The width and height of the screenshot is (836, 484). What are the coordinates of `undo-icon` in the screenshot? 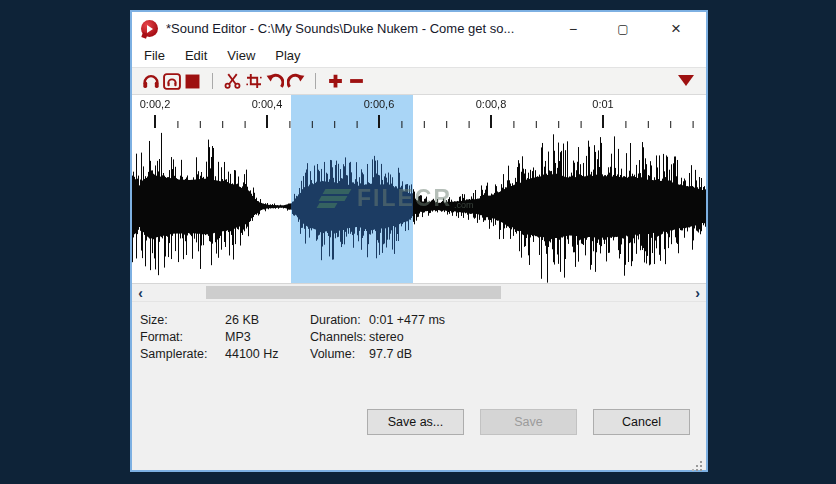 It's located at (274, 82).